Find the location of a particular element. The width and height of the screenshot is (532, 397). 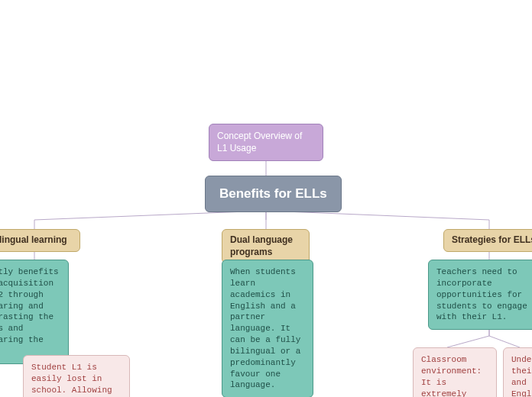

multilingual-pink-text: Student L1 is easily lost in school. All… is located at coordinates (72, 380).